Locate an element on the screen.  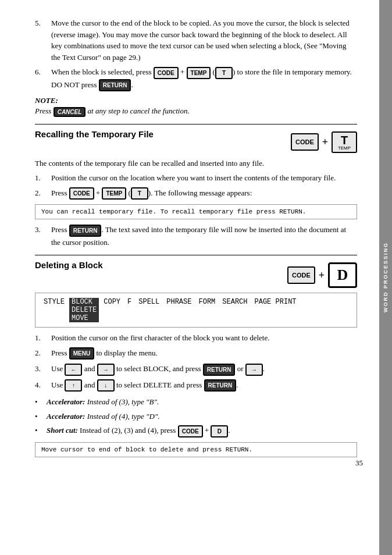
plus-1: + is located at coordinates (325, 142).